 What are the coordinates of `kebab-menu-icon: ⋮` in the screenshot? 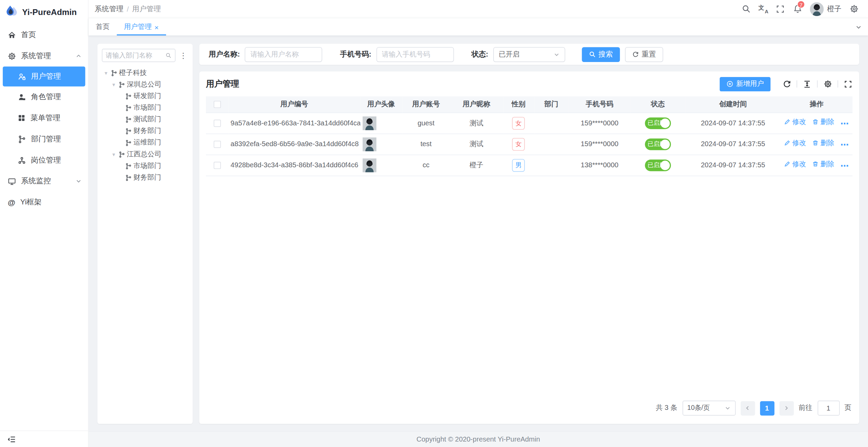 It's located at (183, 55).